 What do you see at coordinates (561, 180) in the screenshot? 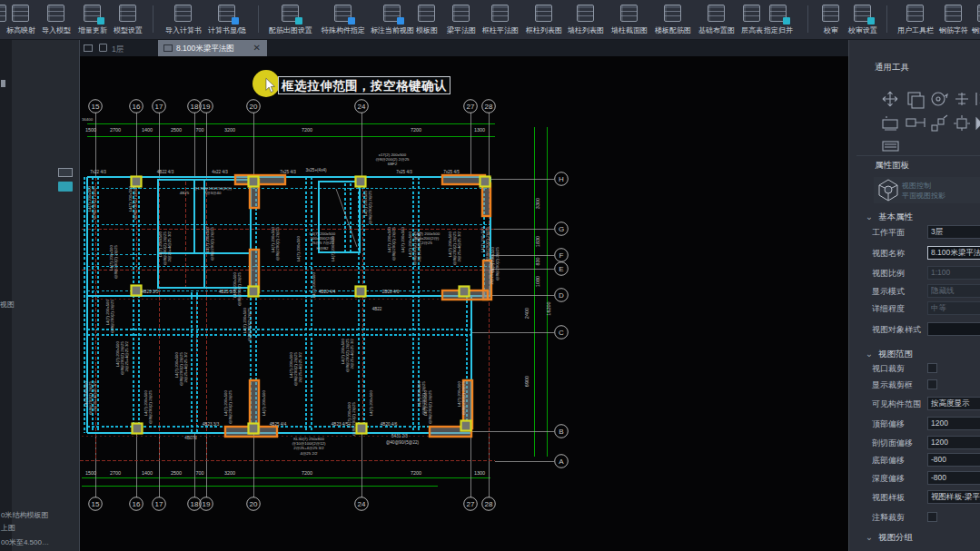
I see `svg-text: H` at bounding box center [561, 180].